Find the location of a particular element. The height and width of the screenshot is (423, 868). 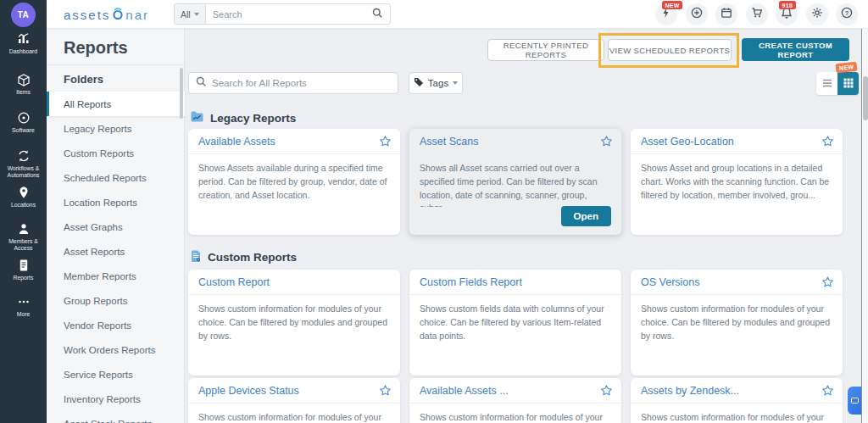

report-link: Custom Report is located at coordinates (234, 282).